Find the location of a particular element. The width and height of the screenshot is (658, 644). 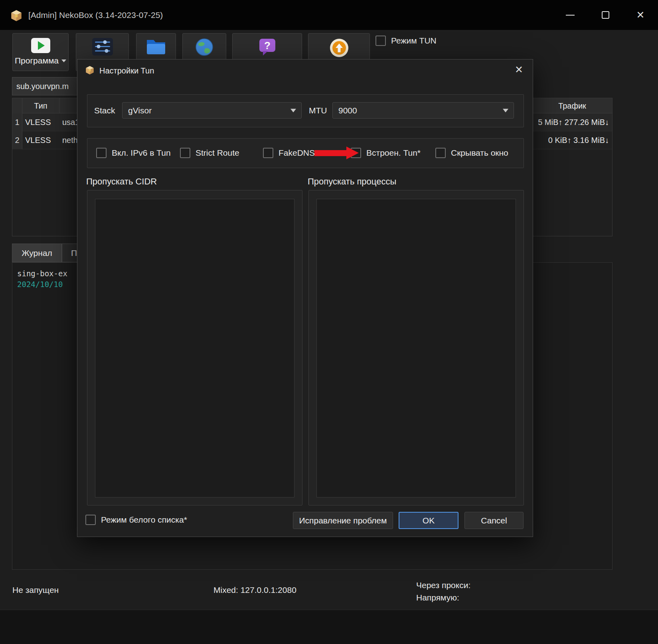

titlebar: [Admin] NekoBox (3.14-2023-07-25) ✕ is located at coordinates (329, 15).